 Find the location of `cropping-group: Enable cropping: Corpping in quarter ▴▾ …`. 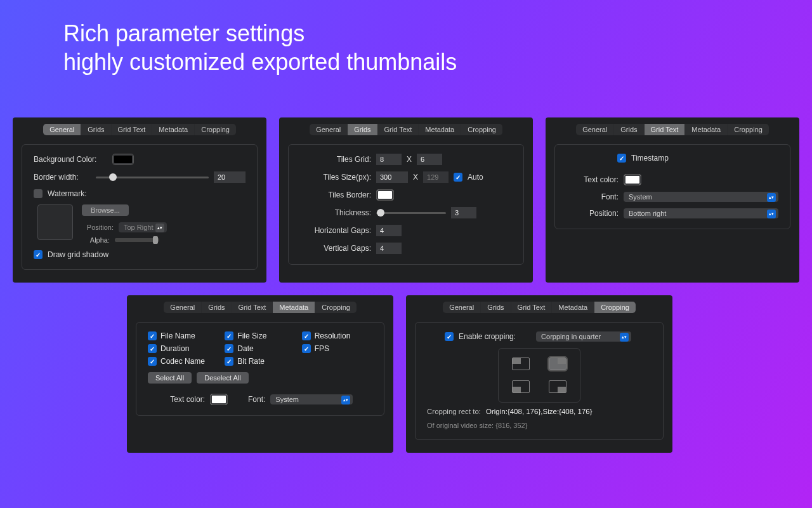

cropping-group: Enable cropping: Corpping in quarter ▴▾ … is located at coordinates (539, 381).